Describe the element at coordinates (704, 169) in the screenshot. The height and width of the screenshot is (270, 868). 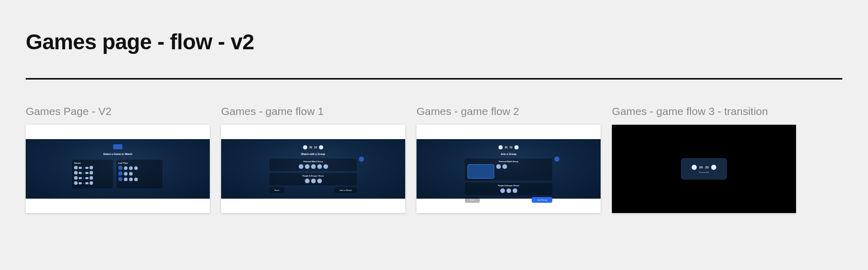
I see `transition-modal: 20 22 8 connected` at that location.